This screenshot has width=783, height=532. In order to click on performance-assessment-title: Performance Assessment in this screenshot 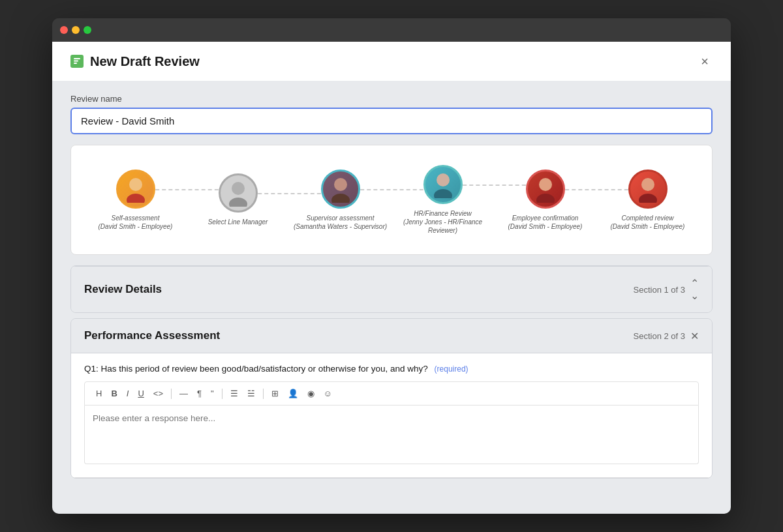, I will do `click(152, 336)`.